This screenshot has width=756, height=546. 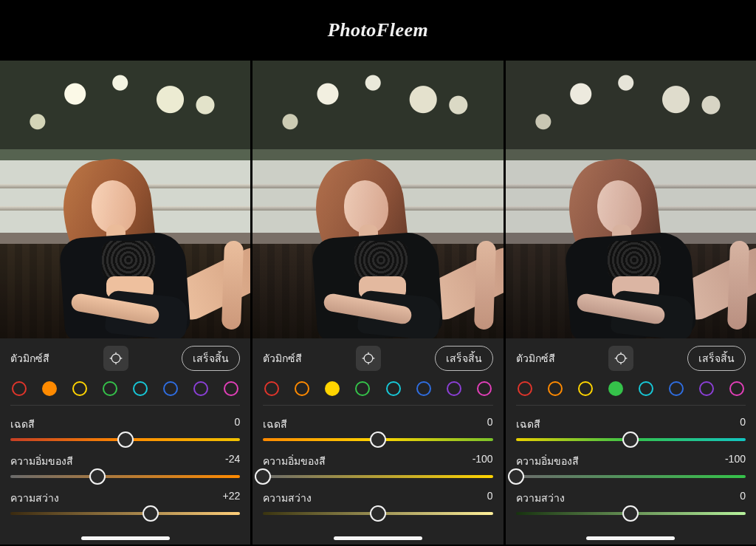 I want to click on slider-value: -24, so click(x=233, y=461).